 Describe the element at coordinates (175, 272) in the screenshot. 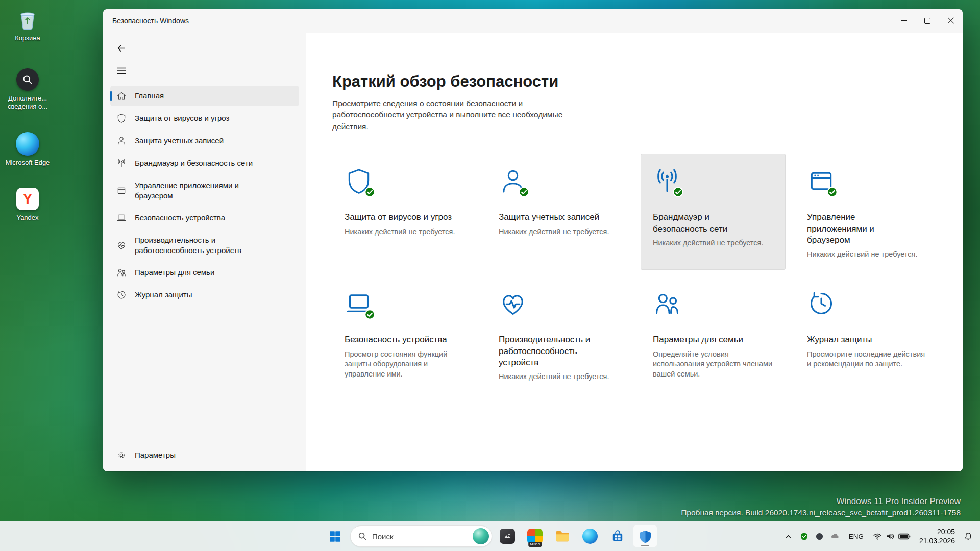

I see `sidebar-item-label: Параметры для семьи` at that location.